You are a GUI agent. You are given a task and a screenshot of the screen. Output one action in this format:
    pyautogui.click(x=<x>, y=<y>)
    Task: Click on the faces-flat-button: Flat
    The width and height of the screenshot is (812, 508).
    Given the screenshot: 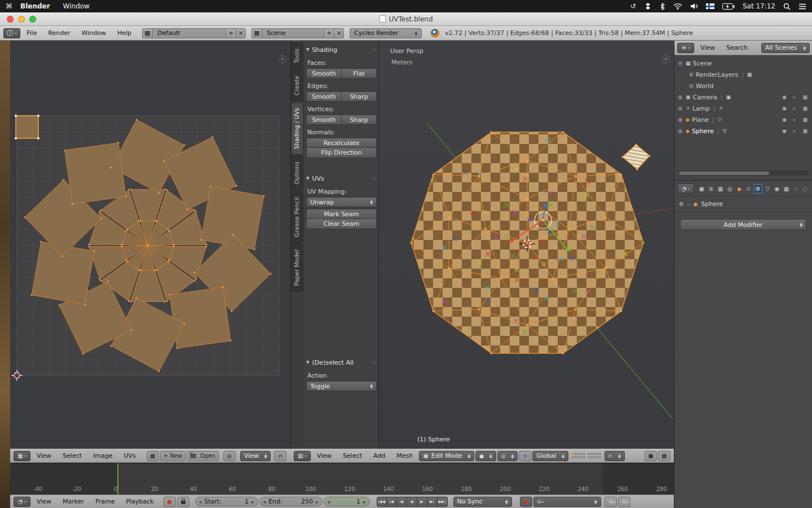 What is the action you would take?
    pyautogui.click(x=359, y=73)
    